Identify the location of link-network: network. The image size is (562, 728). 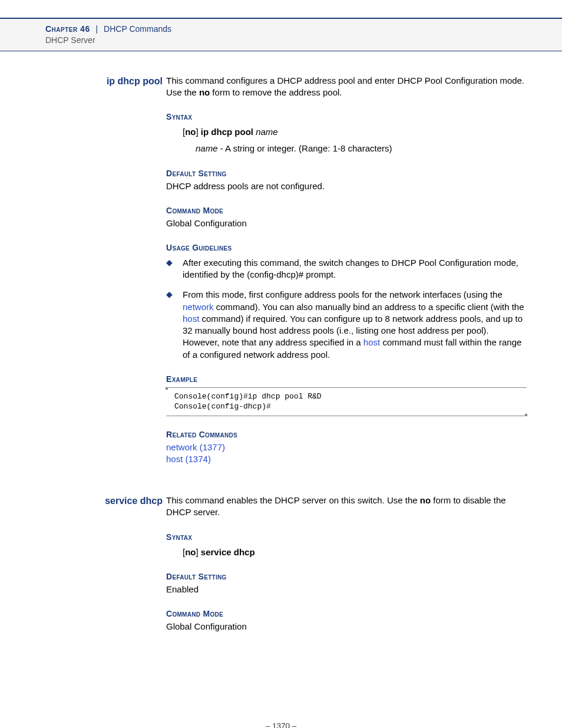
(198, 307).